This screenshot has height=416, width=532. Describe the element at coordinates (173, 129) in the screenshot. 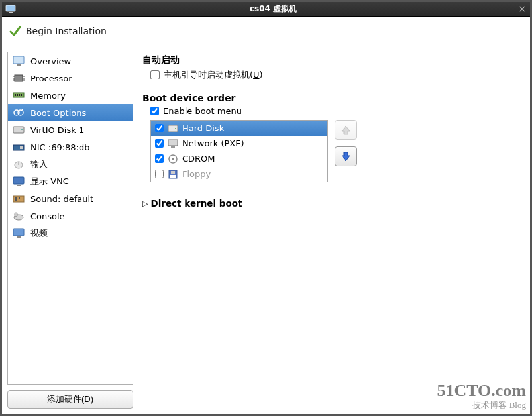

I see `hdd-icon` at that location.